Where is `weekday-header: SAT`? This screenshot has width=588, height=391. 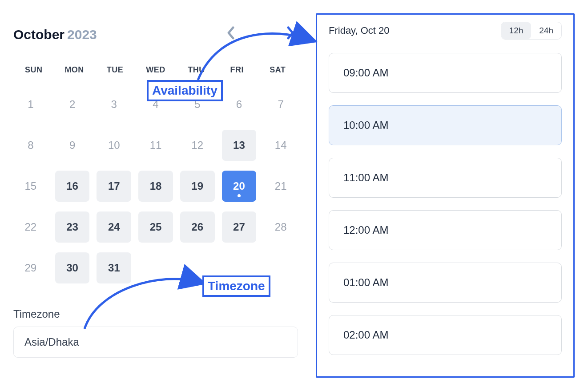
weekday-header: SAT is located at coordinates (278, 70).